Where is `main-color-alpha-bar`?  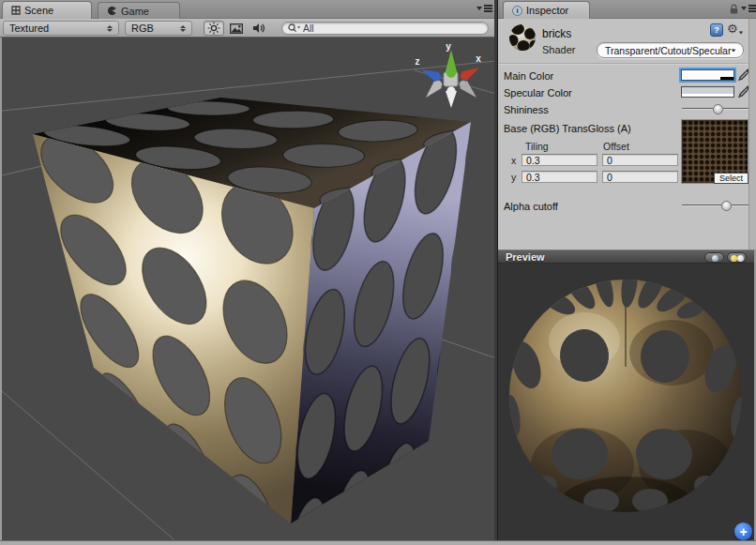 main-color-alpha-bar is located at coordinates (707, 79).